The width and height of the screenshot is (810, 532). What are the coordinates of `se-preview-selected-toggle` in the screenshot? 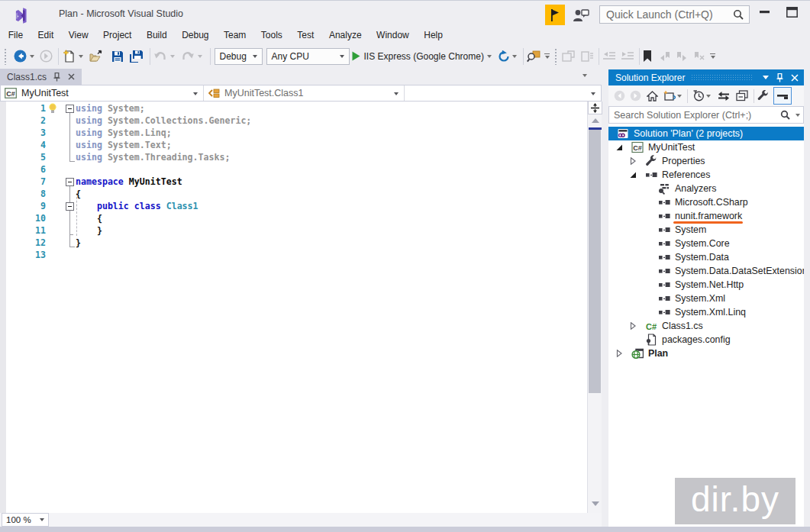 It's located at (783, 96).